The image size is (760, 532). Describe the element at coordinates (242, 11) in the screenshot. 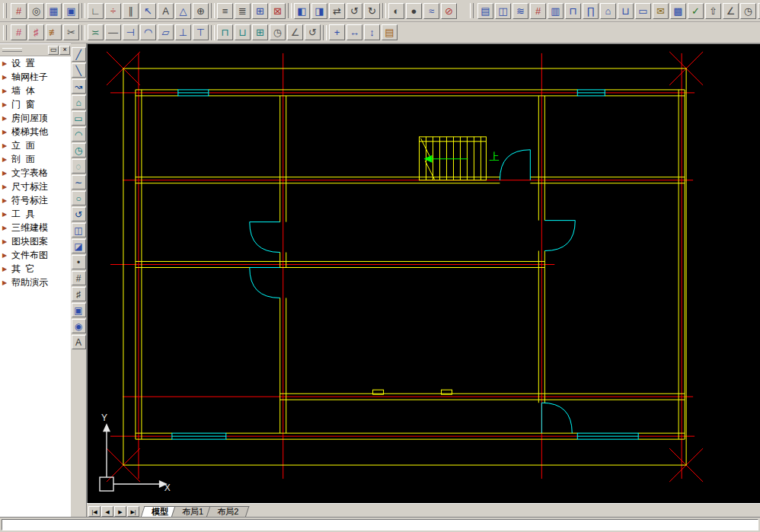

I see `layer-manager-icon: ≣` at that location.